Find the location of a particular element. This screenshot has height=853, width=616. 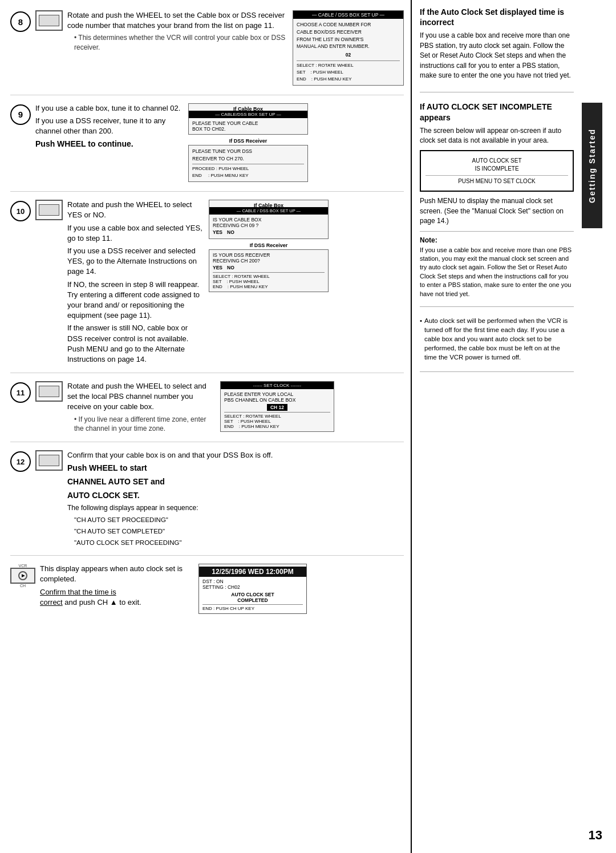

step-8-main: Rotate and push the WHEEL to set the Cab… is located at coordinates (178, 21).